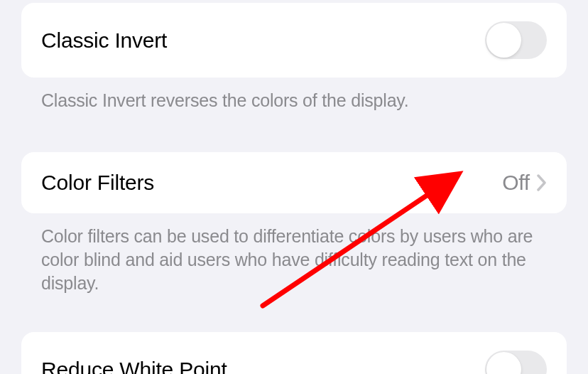 This screenshot has width=588, height=374. What do you see at coordinates (134, 366) in the screenshot?
I see `reduce-white-point-label: Reduce White Point` at bounding box center [134, 366].